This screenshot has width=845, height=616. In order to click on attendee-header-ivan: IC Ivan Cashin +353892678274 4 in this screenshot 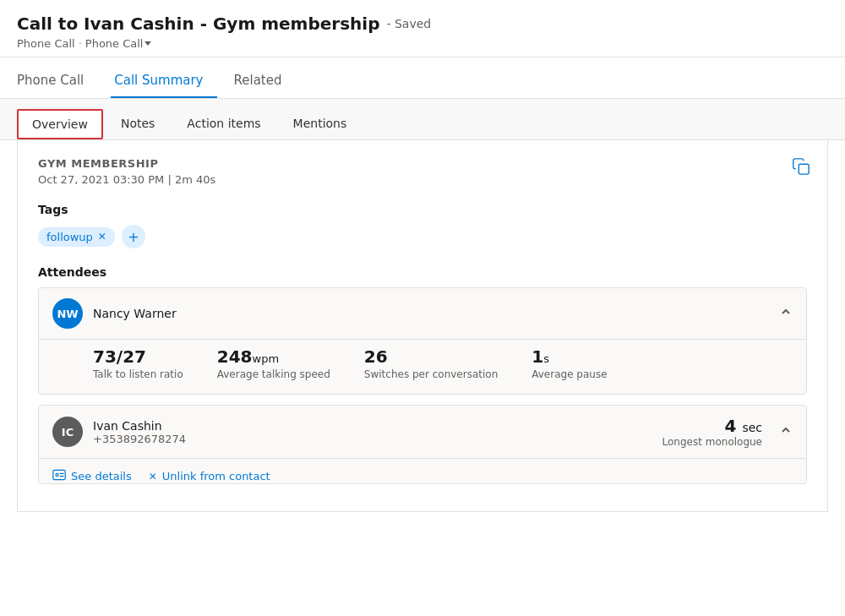, I will do `click(422, 432)`.